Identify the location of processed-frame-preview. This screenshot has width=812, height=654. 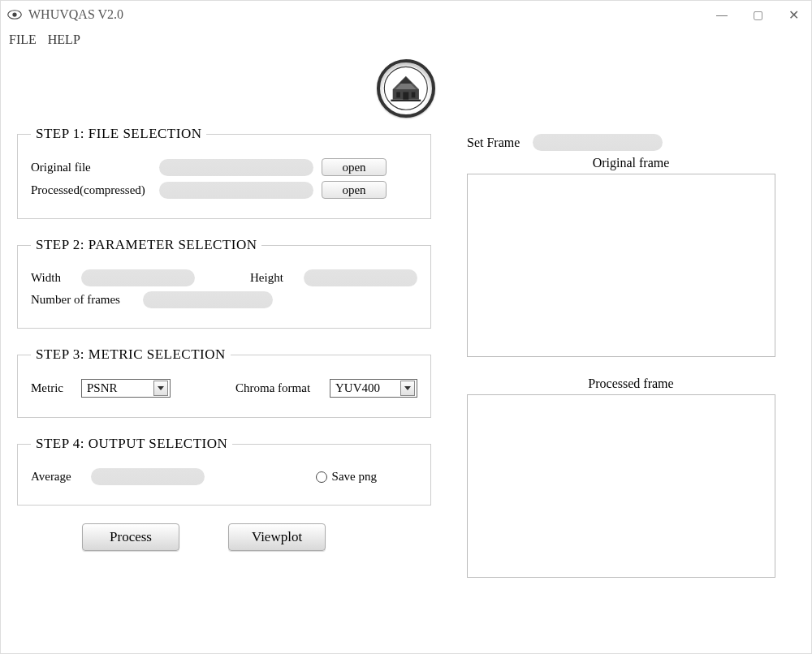
(621, 486).